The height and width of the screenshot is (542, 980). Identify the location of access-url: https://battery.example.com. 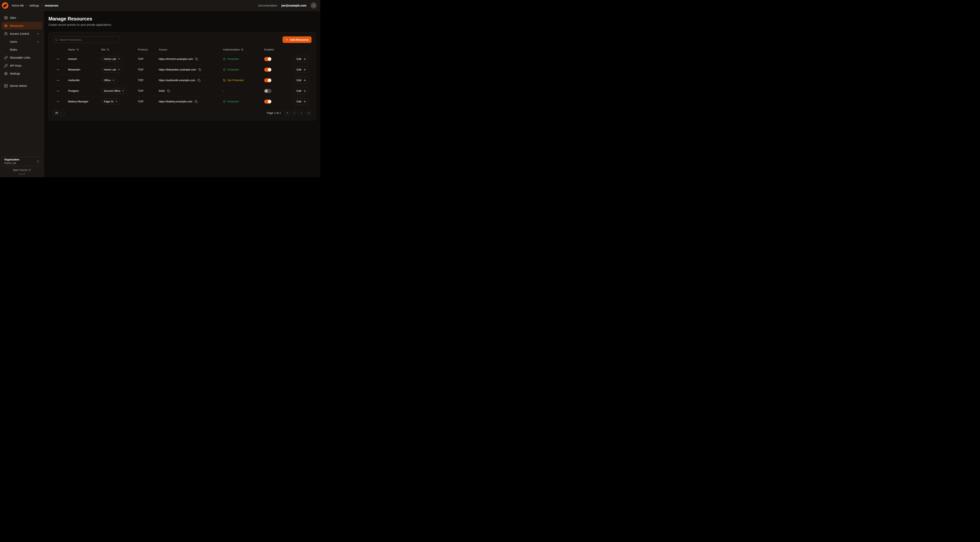
(176, 102).